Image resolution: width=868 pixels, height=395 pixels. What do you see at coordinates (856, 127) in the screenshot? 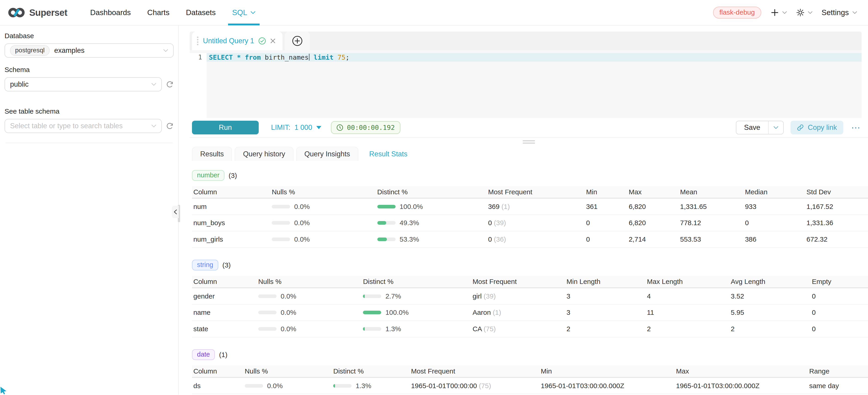
I see `more-menu-button: ⋯` at bounding box center [856, 127].